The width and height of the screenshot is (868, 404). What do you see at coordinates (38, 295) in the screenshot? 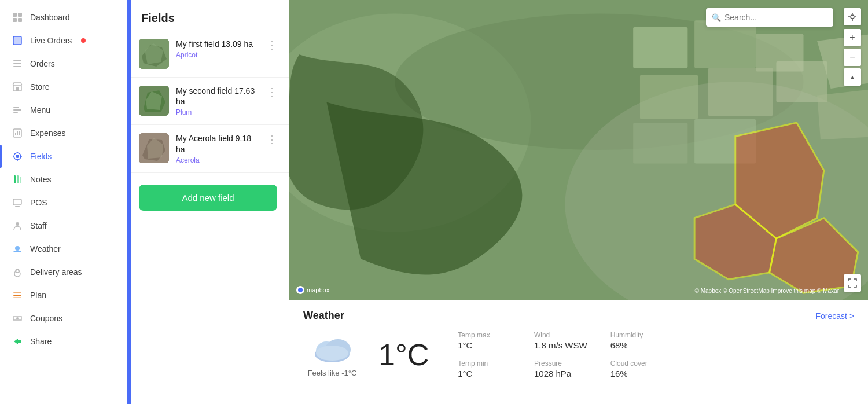
I see `sidebar-label-plan: Plan` at bounding box center [38, 295].